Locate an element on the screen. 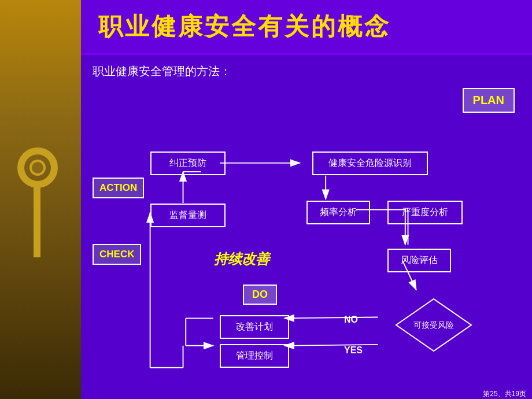 The width and height of the screenshot is (532, 399). box-guanli: 管理控制 is located at coordinates (254, 356).